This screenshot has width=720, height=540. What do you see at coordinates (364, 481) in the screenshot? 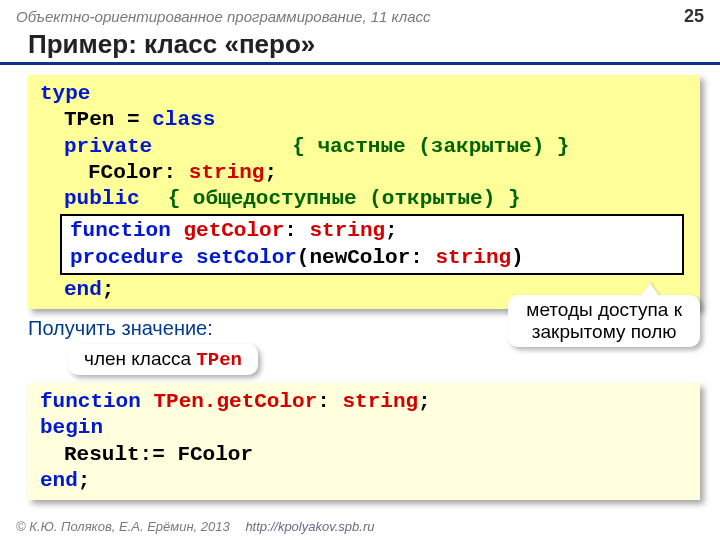
I see `code-line: end;` at bounding box center [364, 481].